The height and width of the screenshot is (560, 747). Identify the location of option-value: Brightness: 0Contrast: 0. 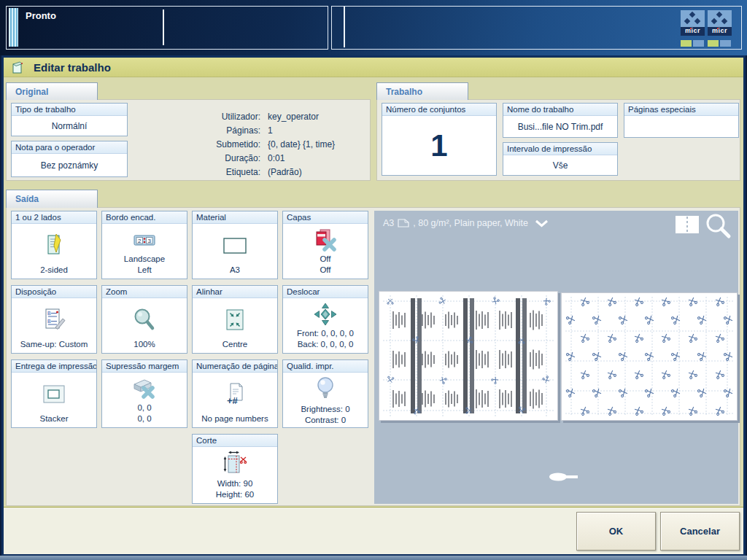
(325, 416).